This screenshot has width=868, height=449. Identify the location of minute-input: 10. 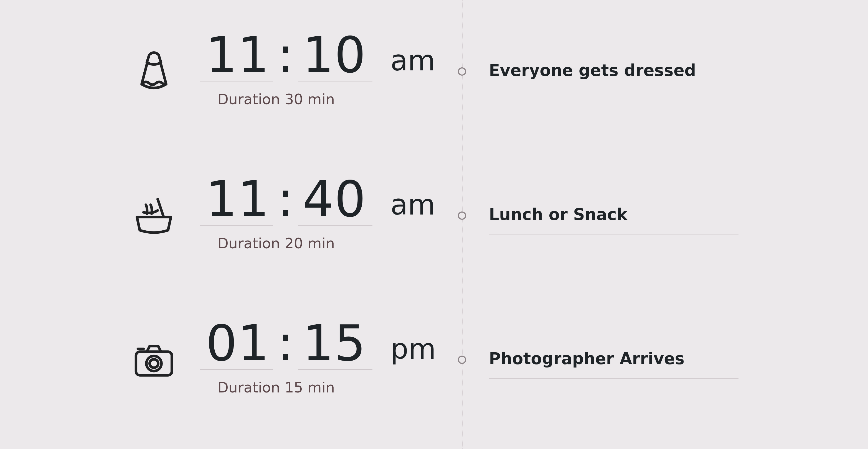
(335, 56).